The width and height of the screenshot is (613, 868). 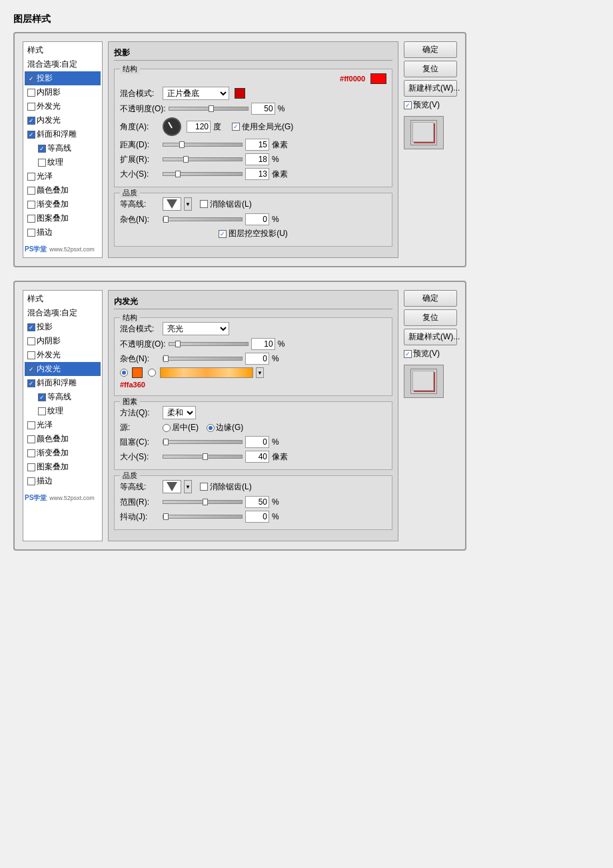 What do you see at coordinates (63, 355) in the screenshot?
I see `style2-item-4: 外发光` at bounding box center [63, 355].